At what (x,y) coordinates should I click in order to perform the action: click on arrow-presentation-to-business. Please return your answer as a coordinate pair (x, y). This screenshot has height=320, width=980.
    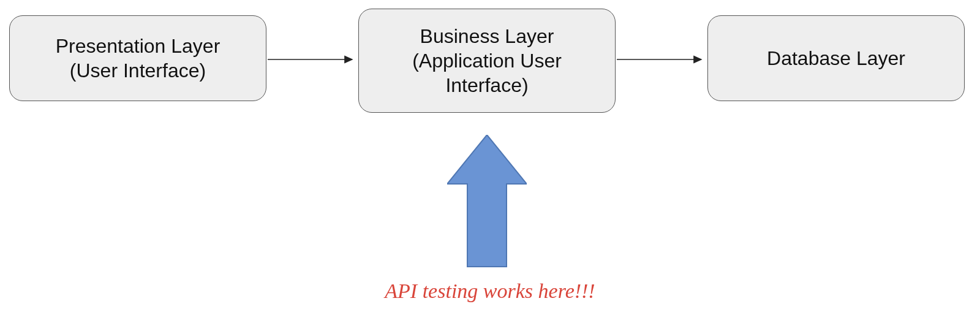
    Looking at the image, I should click on (312, 61).